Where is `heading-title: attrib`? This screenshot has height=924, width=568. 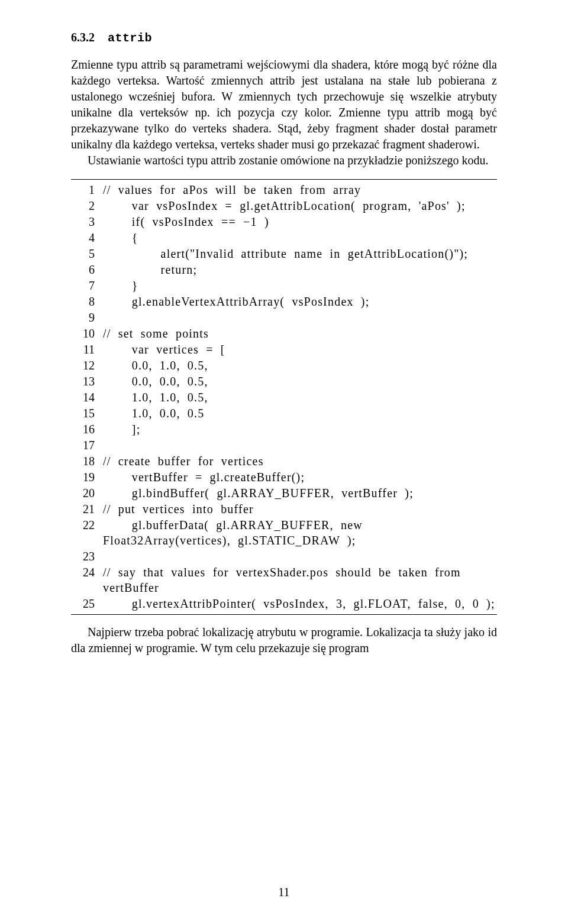 heading-title: attrib is located at coordinates (130, 38).